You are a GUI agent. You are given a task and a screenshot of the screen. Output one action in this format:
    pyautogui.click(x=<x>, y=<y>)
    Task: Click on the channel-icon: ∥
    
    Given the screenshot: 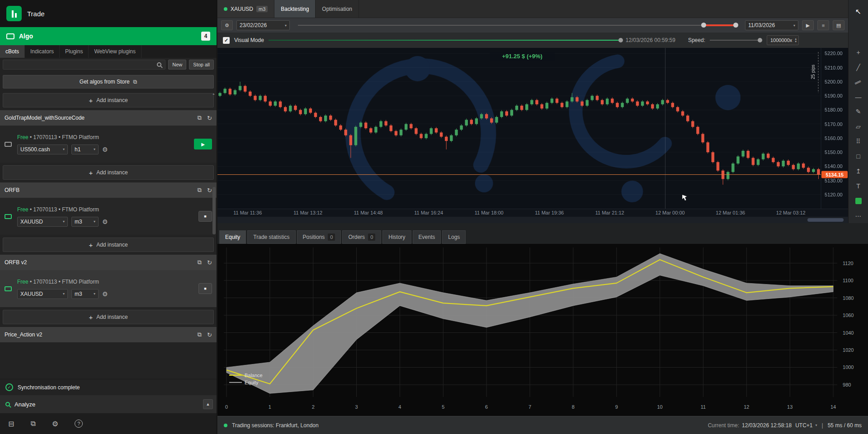 What is the action you would take?
    pyautogui.click(x=858, y=82)
    